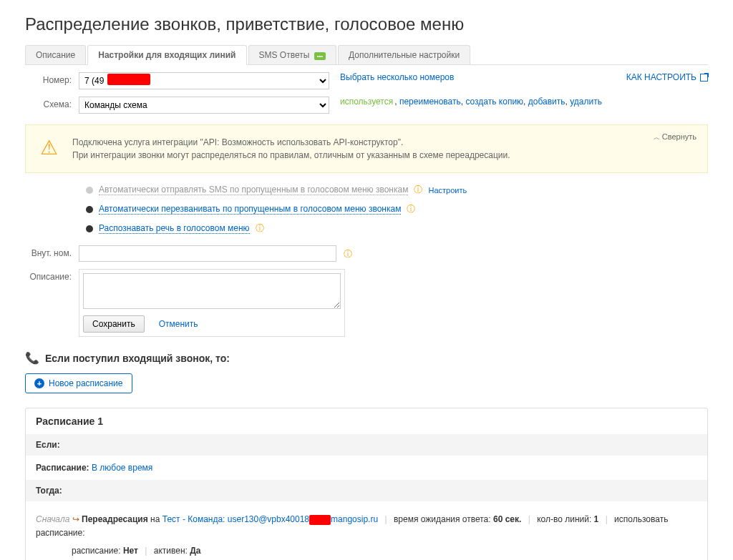  I want to click on incoming-call-icon: 📞, so click(32, 358).